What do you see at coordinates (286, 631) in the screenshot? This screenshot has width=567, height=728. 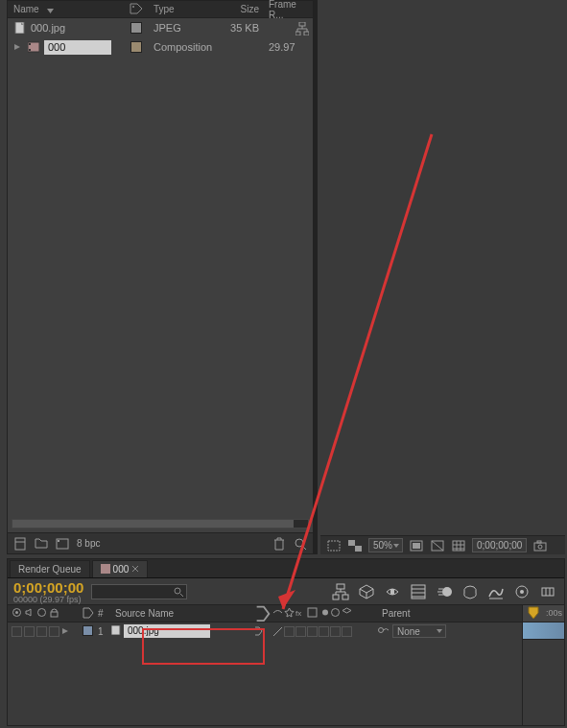 I see `layer-row: 1 000.jpg None` at bounding box center [286, 631].